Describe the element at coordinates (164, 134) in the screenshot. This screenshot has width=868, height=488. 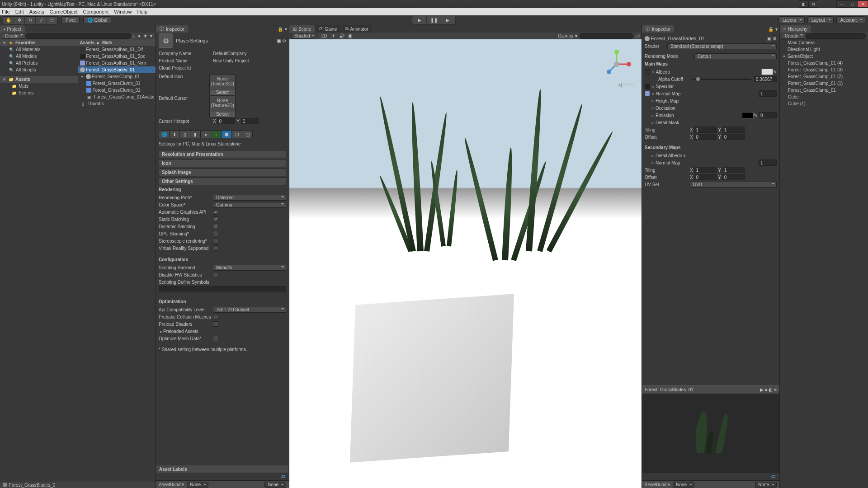
I see `platform-web: 🌐` at that location.